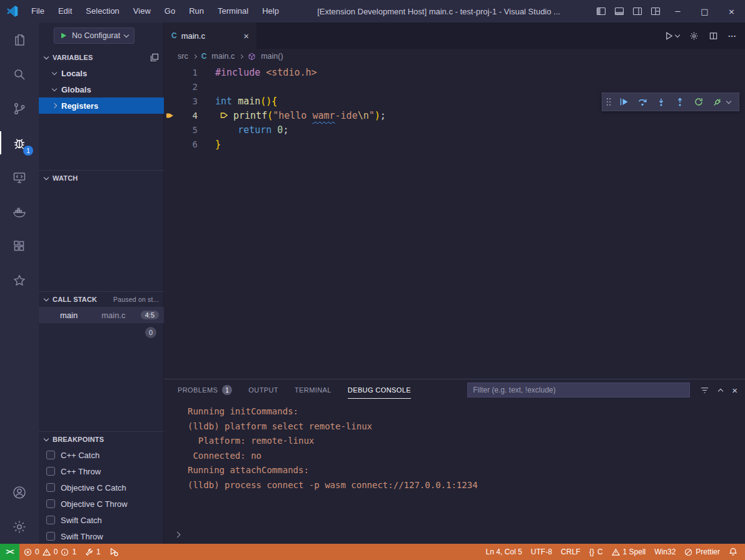  What do you see at coordinates (263, 390) in the screenshot?
I see `tab-output: OUTPUT` at bounding box center [263, 390].